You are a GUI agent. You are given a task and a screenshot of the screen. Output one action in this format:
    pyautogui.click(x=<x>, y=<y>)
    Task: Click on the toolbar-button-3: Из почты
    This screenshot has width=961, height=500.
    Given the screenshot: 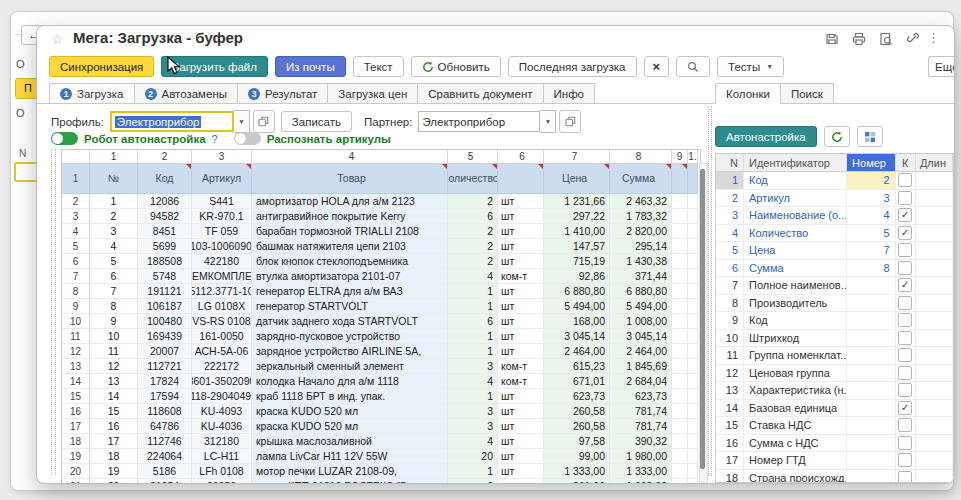 What is the action you would take?
    pyautogui.click(x=310, y=66)
    